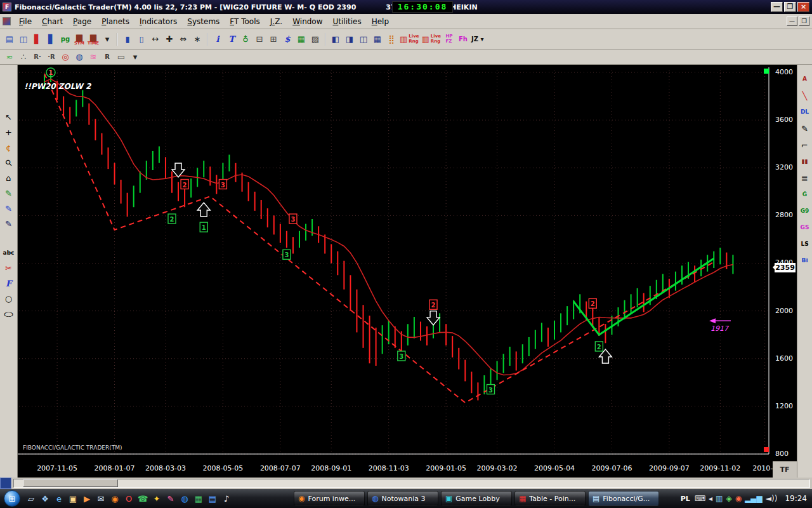 This screenshot has width=812, height=508. What do you see at coordinates (790, 7) in the screenshot?
I see `restore-button: ❒` at bounding box center [790, 7].